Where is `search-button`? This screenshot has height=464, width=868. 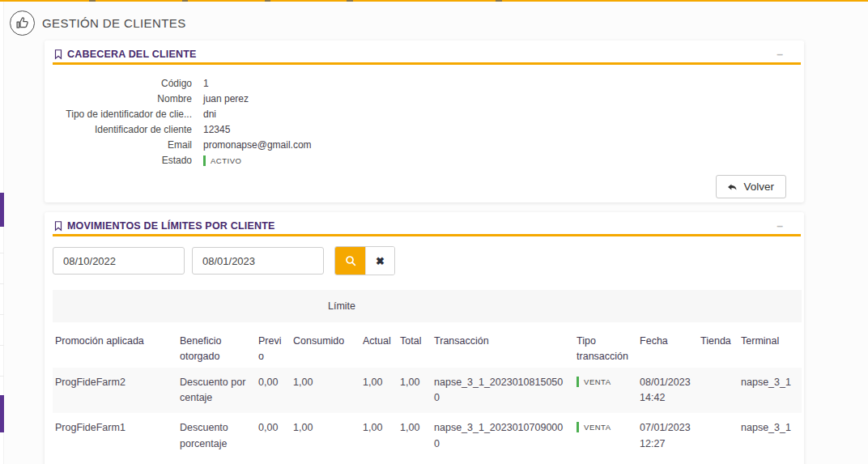 search-button is located at coordinates (350, 261).